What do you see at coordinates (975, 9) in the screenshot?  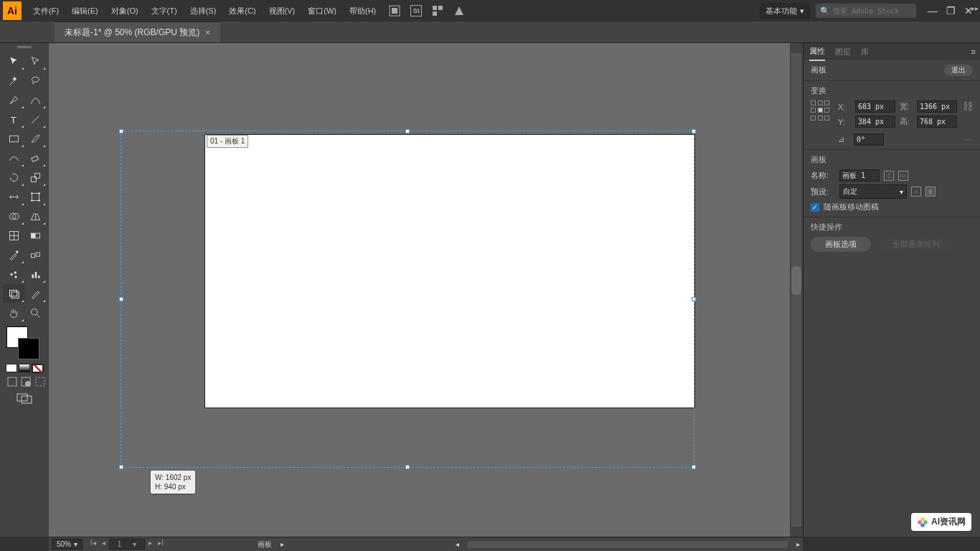 I see `panel-collapse-icon: ▸▸` at bounding box center [975, 9].